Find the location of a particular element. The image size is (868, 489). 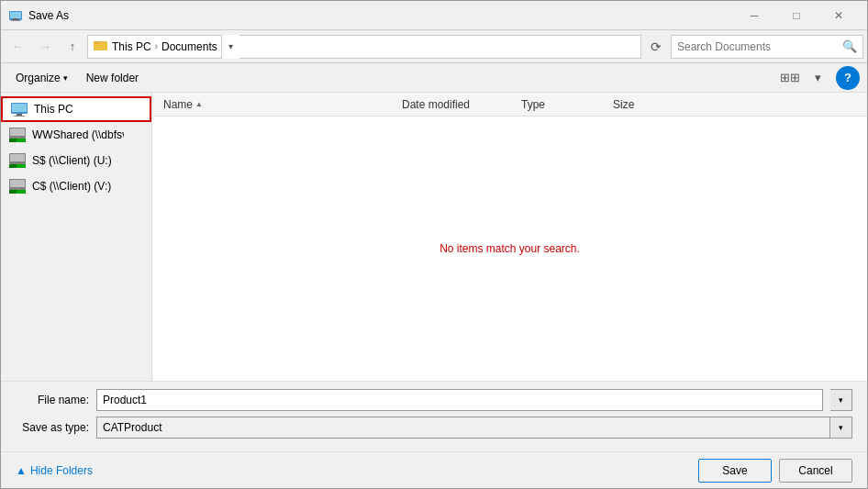

wwshared-label: WWShared (\\dbfsv... is located at coordinates (78, 135).